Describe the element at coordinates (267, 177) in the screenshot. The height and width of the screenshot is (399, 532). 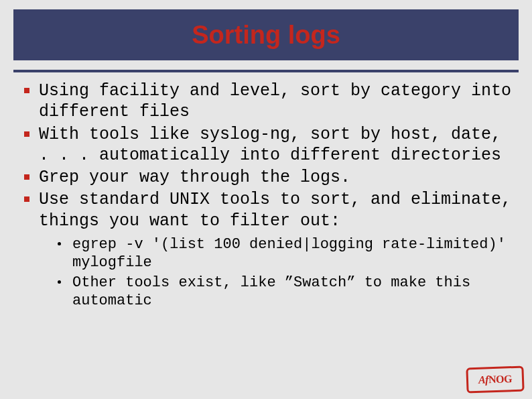
I see `list-item: Grep your way through the logs.` at that location.